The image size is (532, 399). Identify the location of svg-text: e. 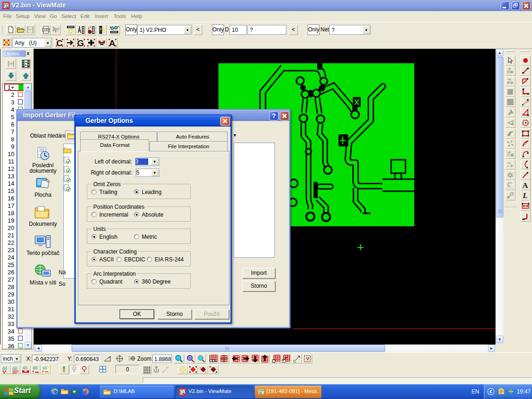
(54, 392).